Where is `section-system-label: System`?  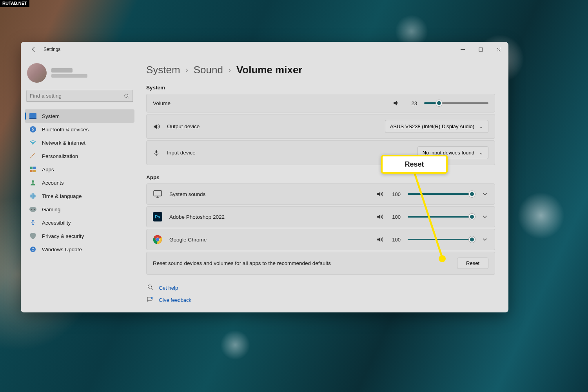 section-system-label: System is located at coordinates (321, 88).